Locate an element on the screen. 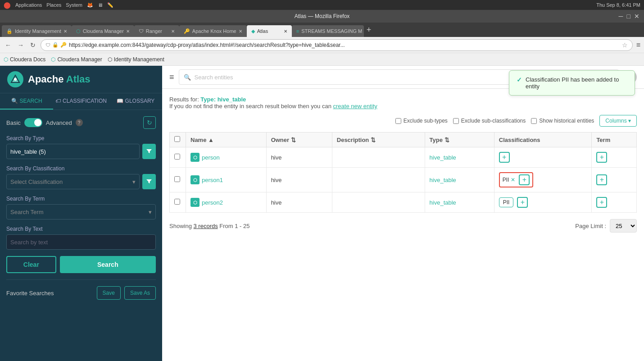 This screenshot has height=361, width=644. nav-search: 🔍 SEARCH is located at coordinates (27, 101).